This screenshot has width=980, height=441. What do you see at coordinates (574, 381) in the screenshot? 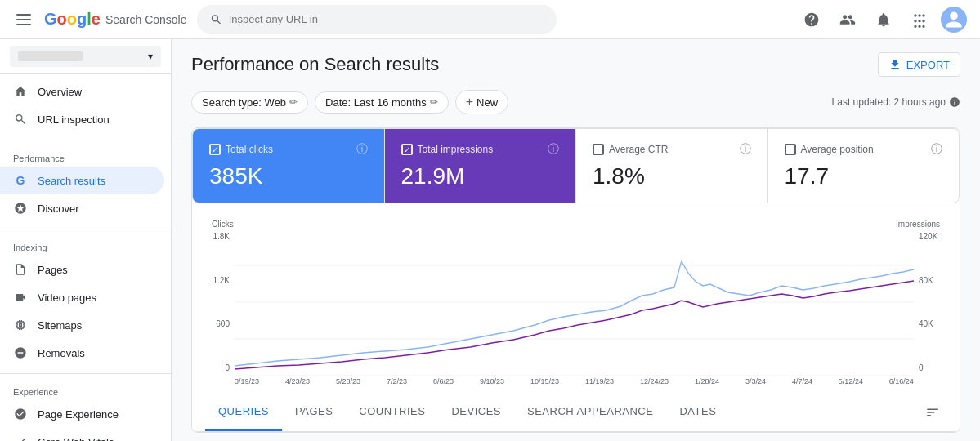
I see `x-axis-labels: 3/19/23 4/23/23 5/28/23 7/2/23 8/6/23 9/…` at bounding box center [574, 381].